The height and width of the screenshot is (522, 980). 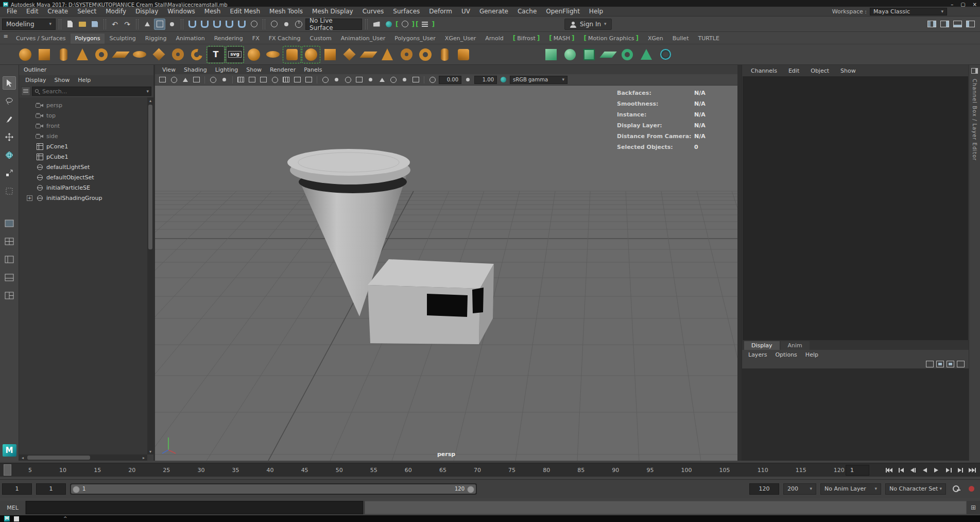 I want to click on time-slider: 5 10 15 20 25 30 35 40 45 50 55 60 65 70…, so click(x=490, y=470).